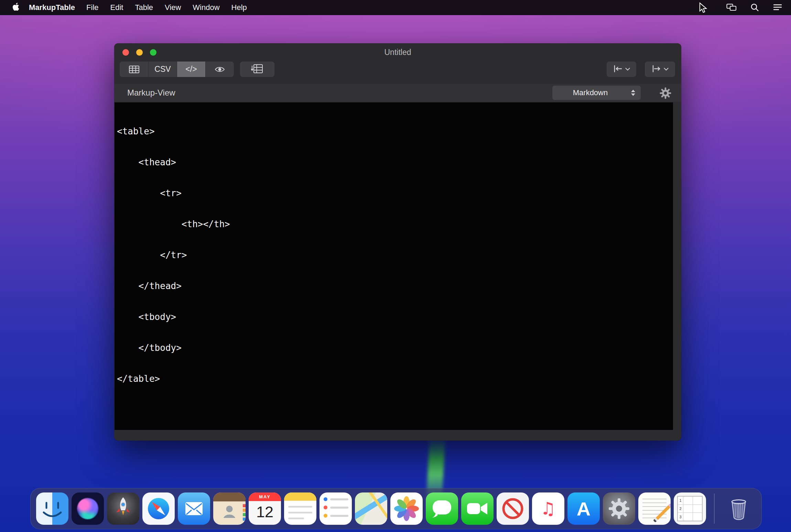 Image resolution: width=791 pixels, height=532 pixels. What do you see at coordinates (660, 69) in the screenshot?
I see `export-button` at bounding box center [660, 69].